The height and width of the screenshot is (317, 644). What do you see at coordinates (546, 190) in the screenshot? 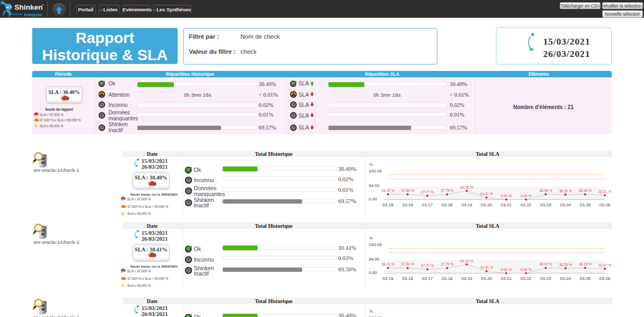
I see `svg-text: 38.08 %` at bounding box center [546, 190].